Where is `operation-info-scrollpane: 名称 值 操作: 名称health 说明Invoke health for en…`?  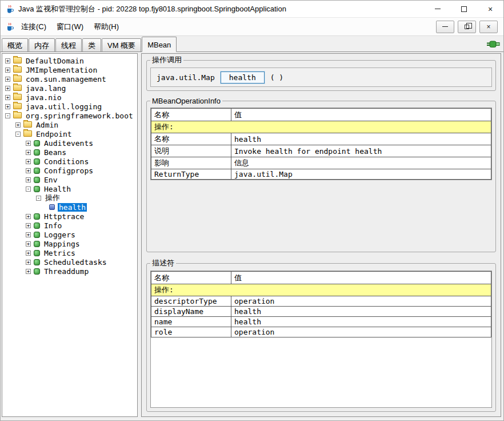 operation-info-scrollpane: 名称 值 操作: 名称health 说明Invoke health for en… is located at coordinates (321, 144).